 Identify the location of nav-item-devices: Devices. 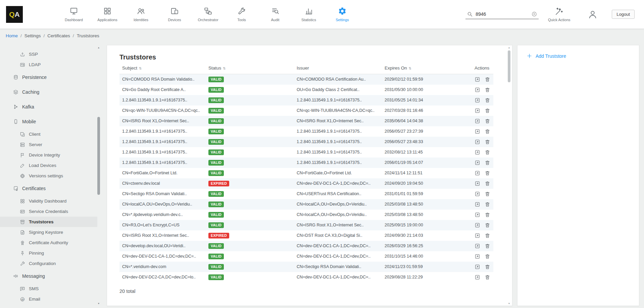
(175, 14).